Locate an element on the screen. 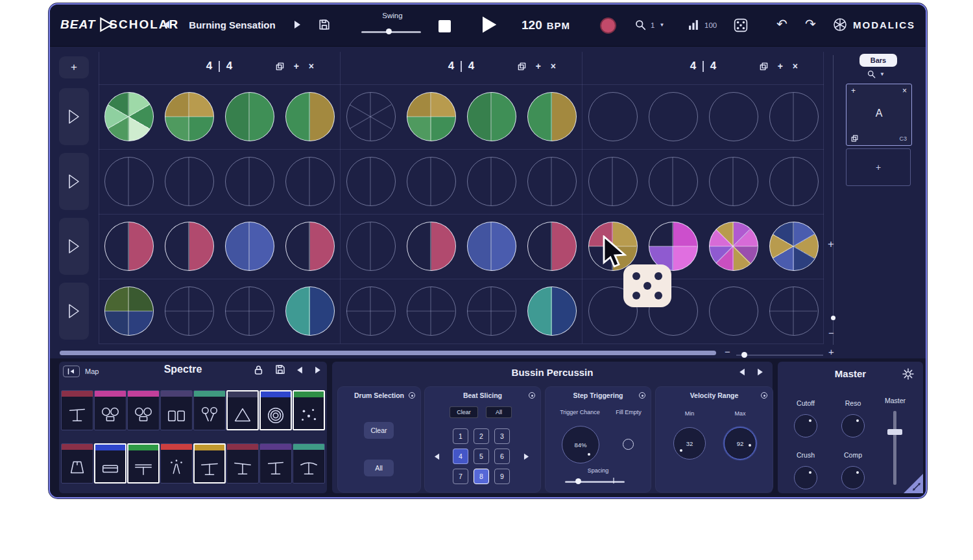 The image size is (973, 560). master-settings-button is located at coordinates (908, 374).